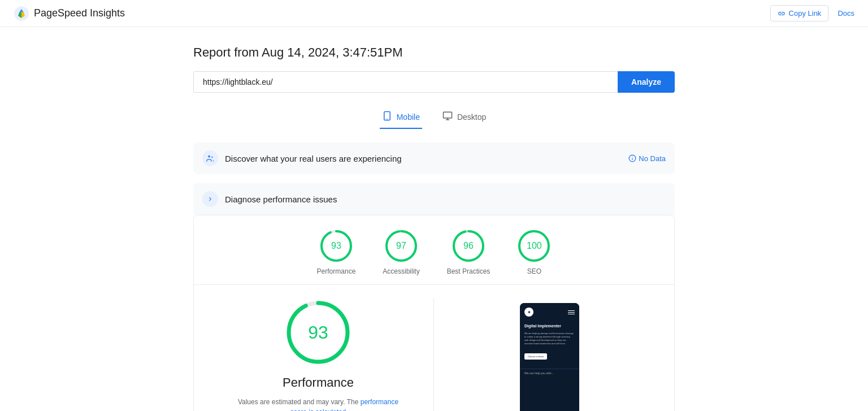  What do you see at coordinates (337, 252) in the screenshot?
I see `score-performance: 93 Performance` at bounding box center [337, 252].